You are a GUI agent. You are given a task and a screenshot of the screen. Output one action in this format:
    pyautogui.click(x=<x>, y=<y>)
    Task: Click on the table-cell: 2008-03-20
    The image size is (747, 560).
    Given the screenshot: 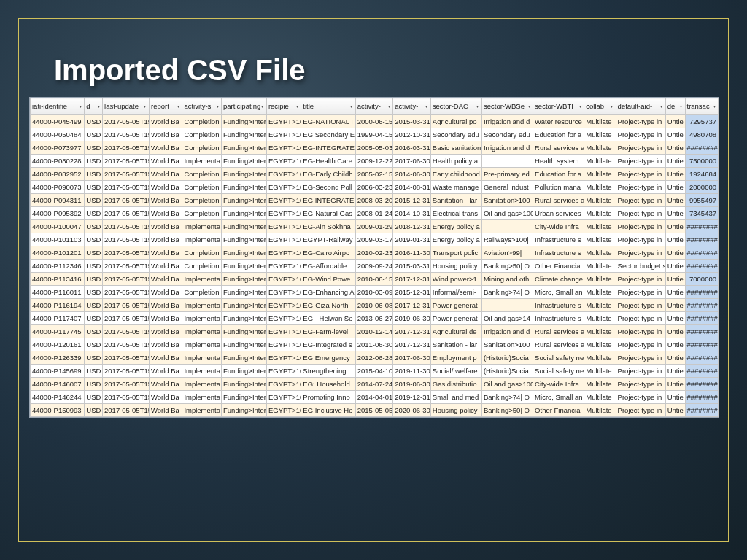 What is the action you would take?
    pyautogui.click(x=374, y=201)
    